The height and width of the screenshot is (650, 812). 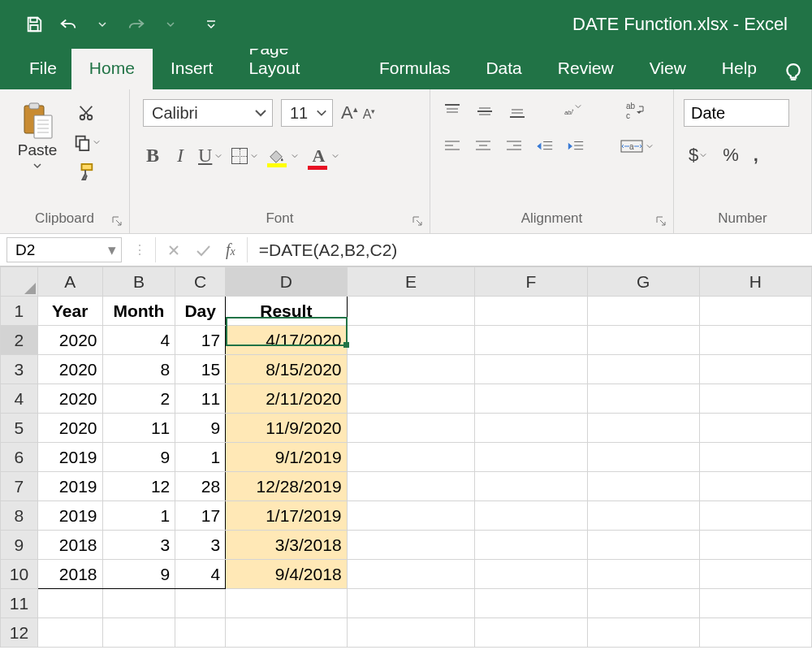 What do you see at coordinates (192, 69) in the screenshot?
I see `tab-insert: Insert` at bounding box center [192, 69].